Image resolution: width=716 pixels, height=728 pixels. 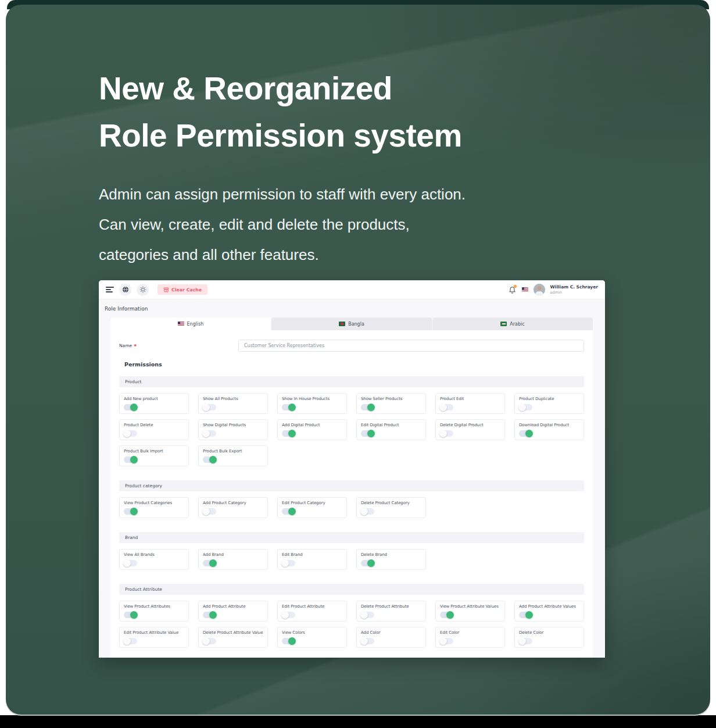 What do you see at coordinates (233, 430) in the screenshot?
I see `permission-card: Show Digital Products` at bounding box center [233, 430].